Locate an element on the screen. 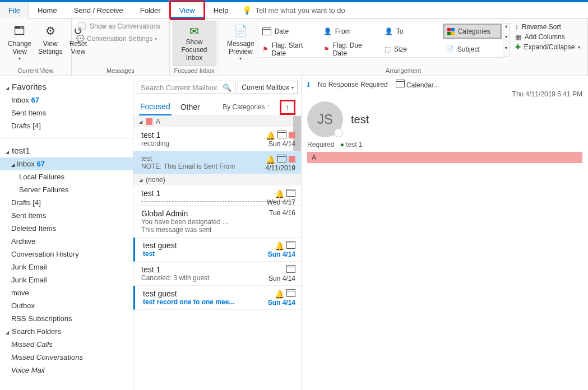 This screenshot has width=588, height=390. show-focused-inbox-button: ✉ Show Focused Inbox is located at coordinates (195, 43).